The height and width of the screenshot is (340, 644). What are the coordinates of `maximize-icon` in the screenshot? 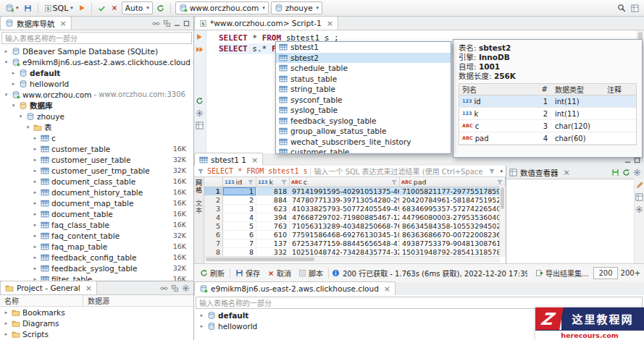 It's located at (187, 23).